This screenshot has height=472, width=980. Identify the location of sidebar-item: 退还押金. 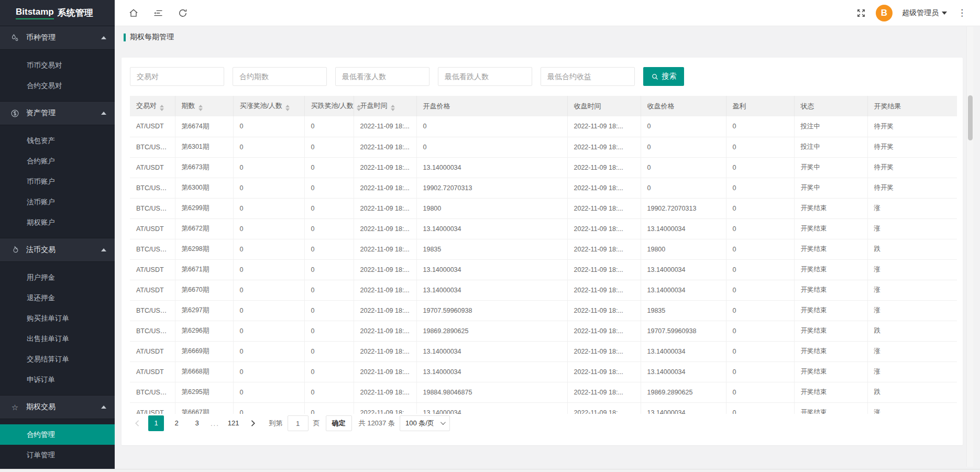
(58, 298).